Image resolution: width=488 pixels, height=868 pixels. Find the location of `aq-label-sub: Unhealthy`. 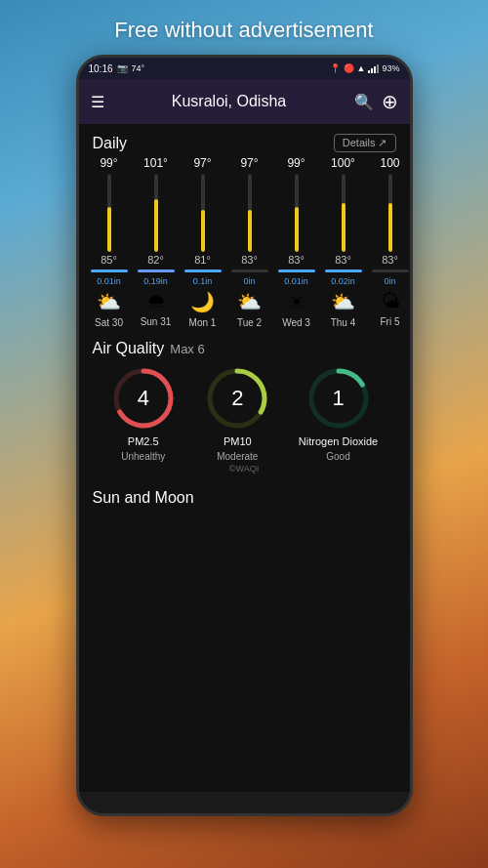

aq-label-sub: Unhealthy is located at coordinates (142, 457).